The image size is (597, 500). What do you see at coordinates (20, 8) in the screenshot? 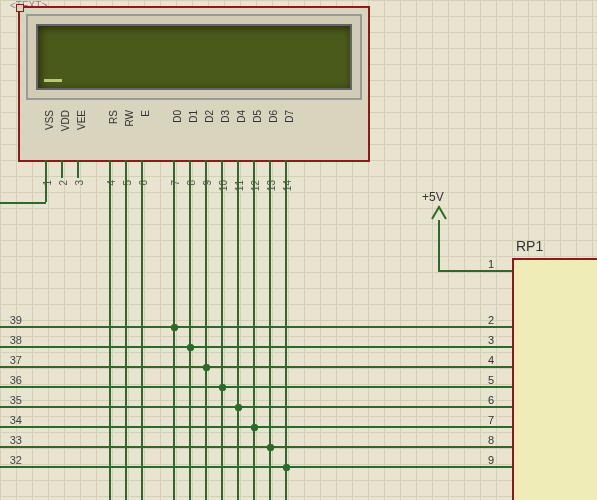
I see `anchor-icon` at bounding box center [20, 8].